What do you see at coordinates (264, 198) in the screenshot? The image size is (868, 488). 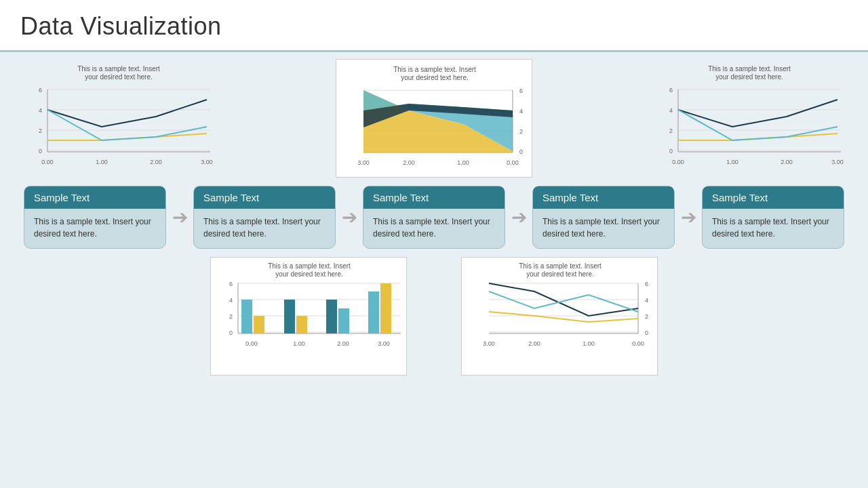 I see `process-box-2-header: Sample Text` at bounding box center [264, 198].